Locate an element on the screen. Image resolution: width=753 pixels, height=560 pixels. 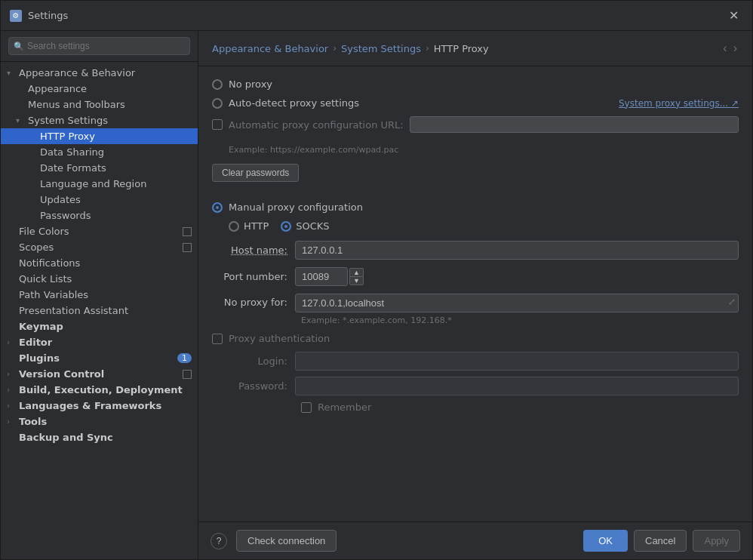
bottom-left: ? Check connection is located at coordinates (273, 540).